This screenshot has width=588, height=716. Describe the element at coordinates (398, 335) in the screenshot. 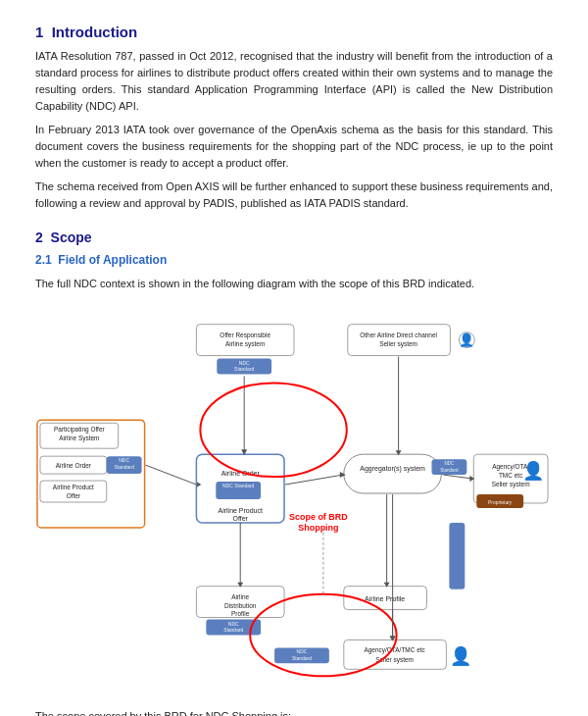

I see `svg-text: Other Airline Direct channel` at that location.